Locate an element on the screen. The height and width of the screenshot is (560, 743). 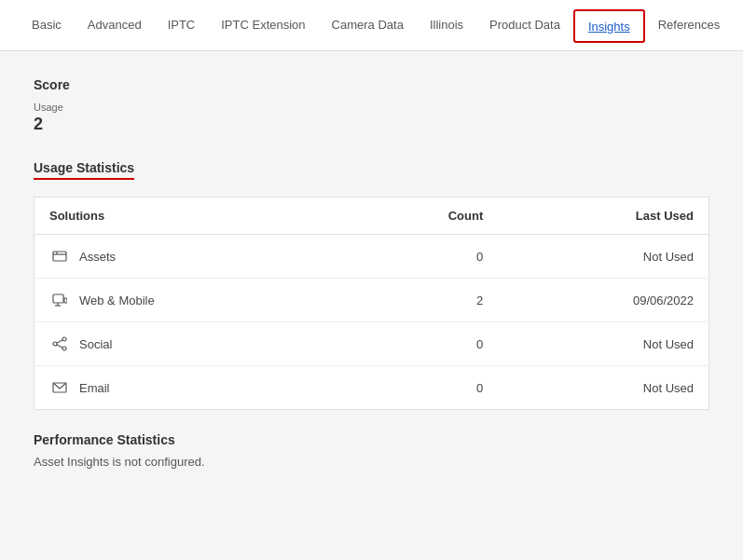
score-section: Score Usage 2 is located at coordinates (371, 106).